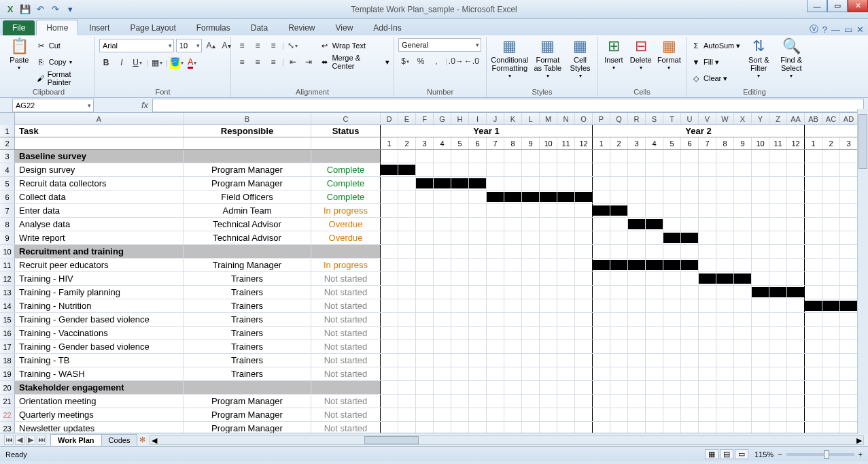 The width and height of the screenshot is (868, 464). I want to click on select-all-corner, so click(7, 119).